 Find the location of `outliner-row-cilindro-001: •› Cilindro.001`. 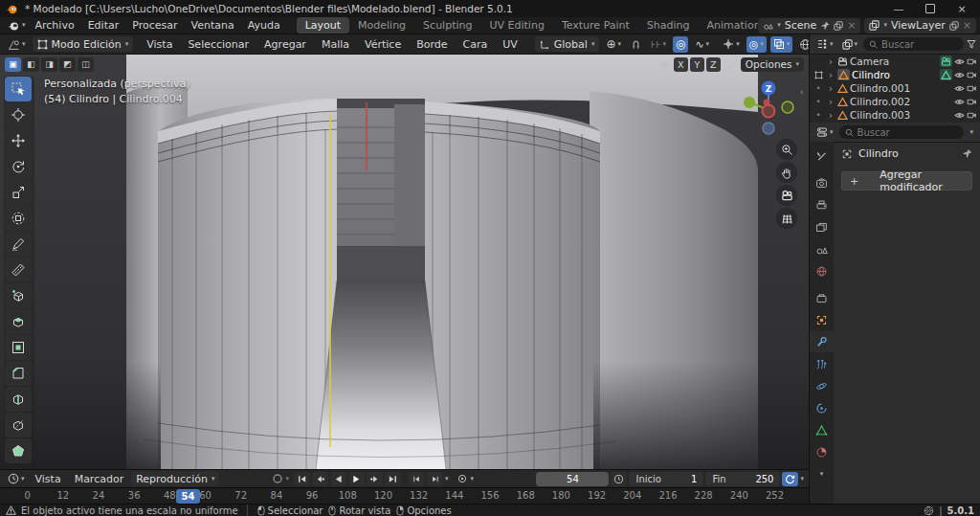

outliner-row-cilindro-001: •› Cilindro.001 is located at coordinates (895, 88).